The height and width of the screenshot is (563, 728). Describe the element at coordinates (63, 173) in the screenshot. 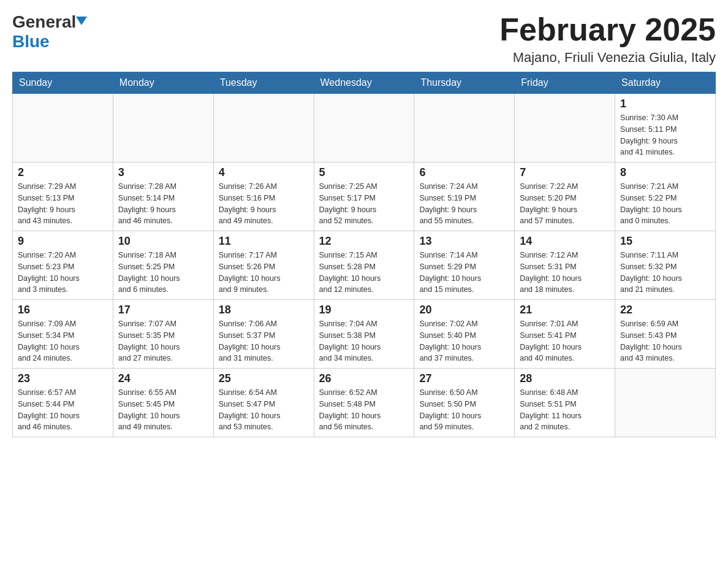

I see `day-number: 2` at that location.